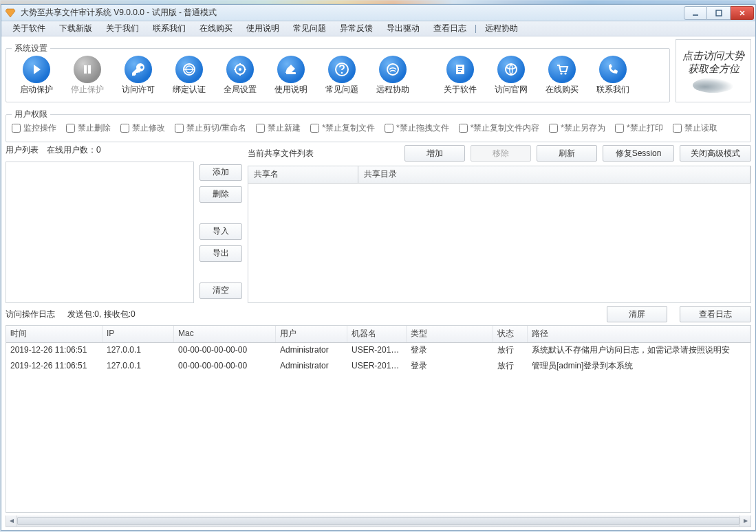  What do you see at coordinates (378, 521) in the screenshot?
I see `scroll-thumb` at bounding box center [378, 521].